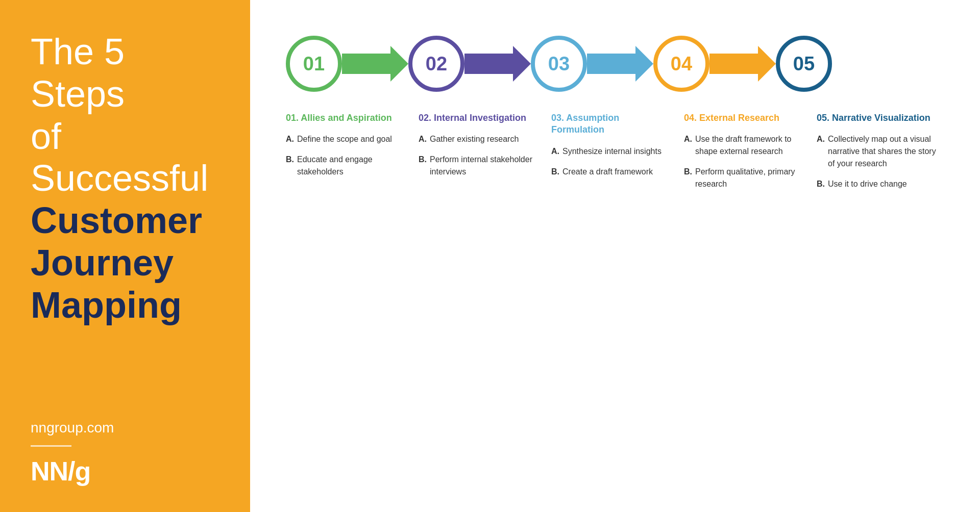  Describe the element at coordinates (290, 166) in the screenshot. I see `step-01-label-b: B.` at that location.